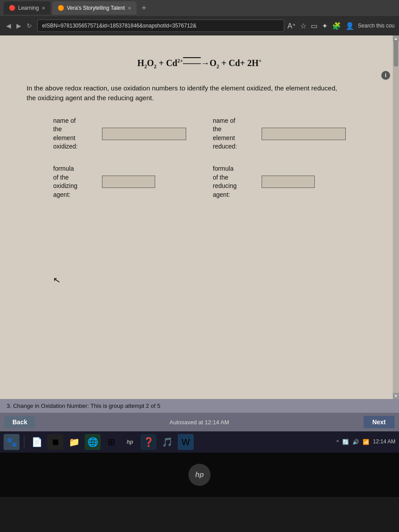  What do you see at coordinates (384, 442) in the screenshot?
I see `taskbar-time: 12:14 AM` at bounding box center [384, 442].